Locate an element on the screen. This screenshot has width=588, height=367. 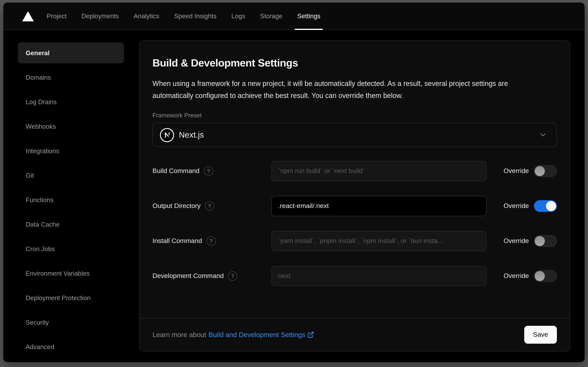
output-directory-label: Output Directory is located at coordinates (212, 206).